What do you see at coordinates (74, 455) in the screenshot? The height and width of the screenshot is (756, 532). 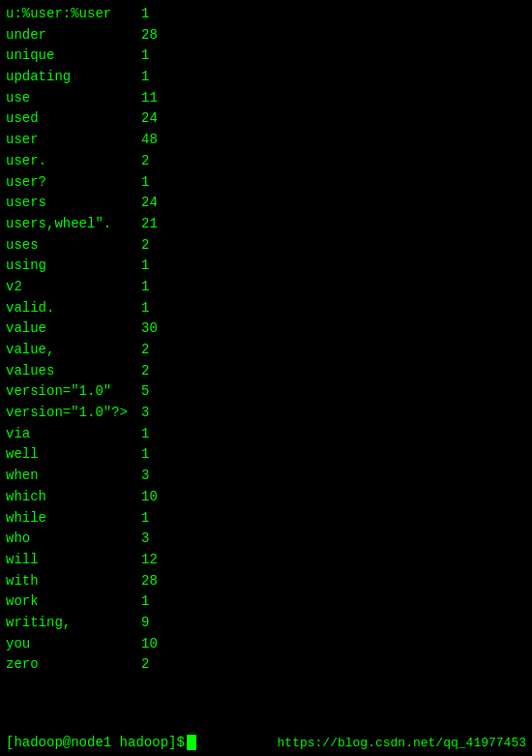 I see `line-word: well` at bounding box center [74, 455].